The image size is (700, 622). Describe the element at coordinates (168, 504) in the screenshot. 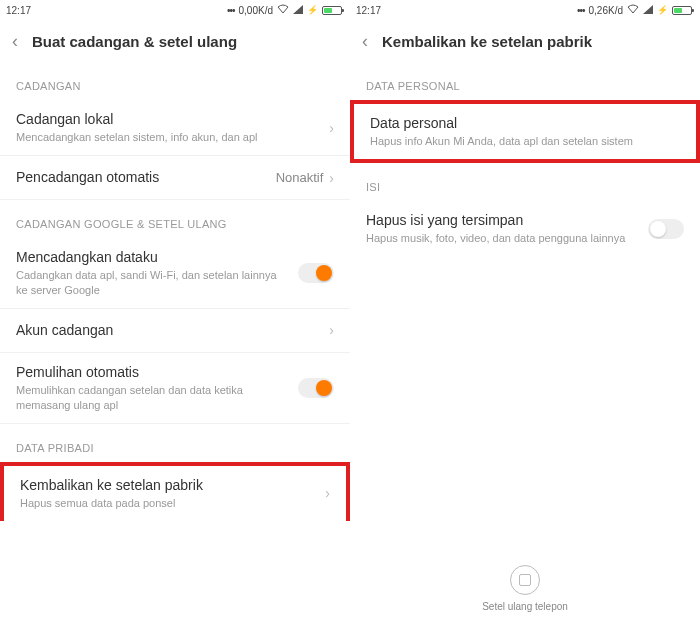

I see `row-subtitle: Hapus semua data pada ponsel` at that location.